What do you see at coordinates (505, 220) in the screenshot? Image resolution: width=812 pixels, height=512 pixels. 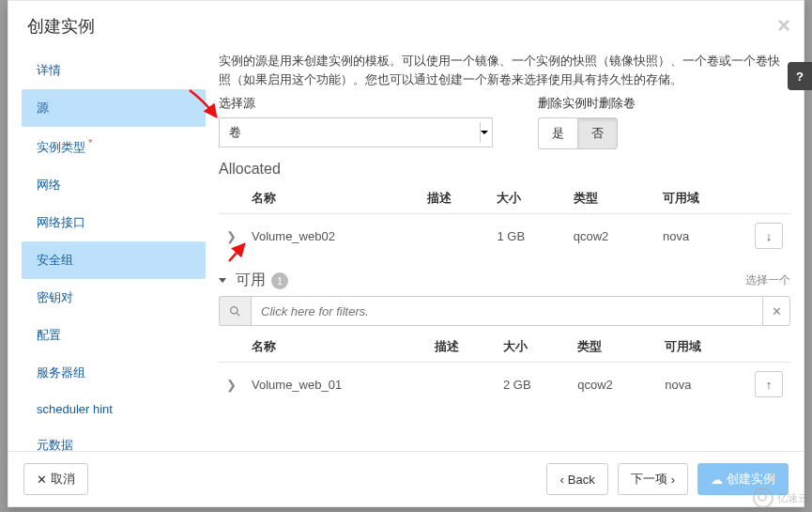 I see `allocated-table: 名称 描述 大小 类型 可用域 ❯ Volume_web02 1 GB qc` at bounding box center [505, 220].